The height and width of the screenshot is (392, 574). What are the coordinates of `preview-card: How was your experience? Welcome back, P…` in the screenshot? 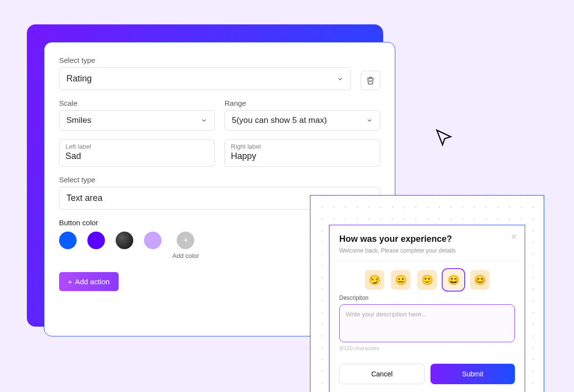 It's located at (427, 308).